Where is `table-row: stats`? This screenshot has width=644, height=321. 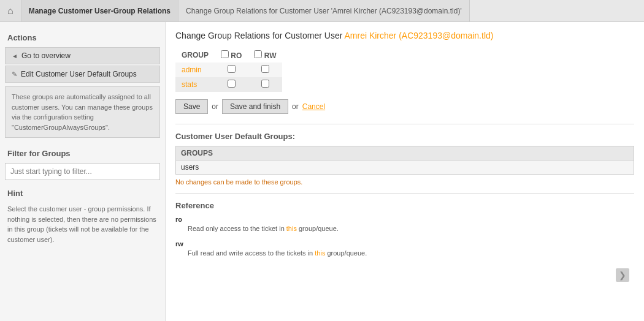
table-row: stats is located at coordinates (229, 85).